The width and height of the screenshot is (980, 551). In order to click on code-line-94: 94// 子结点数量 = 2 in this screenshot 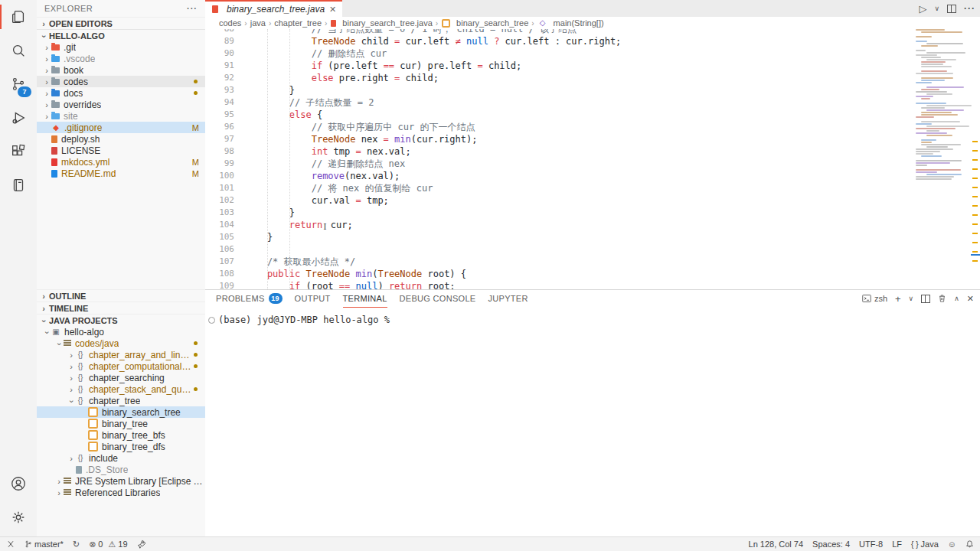, I will do `click(593, 103)`.